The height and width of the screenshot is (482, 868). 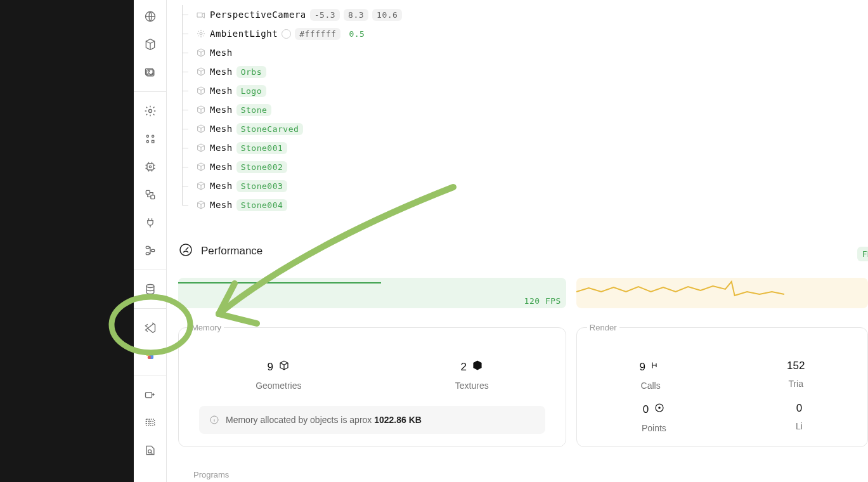 What do you see at coordinates (543, 301) in the screenshot?
I see `fps-value-label: 120 FPS` at bounding box center [543, 301].